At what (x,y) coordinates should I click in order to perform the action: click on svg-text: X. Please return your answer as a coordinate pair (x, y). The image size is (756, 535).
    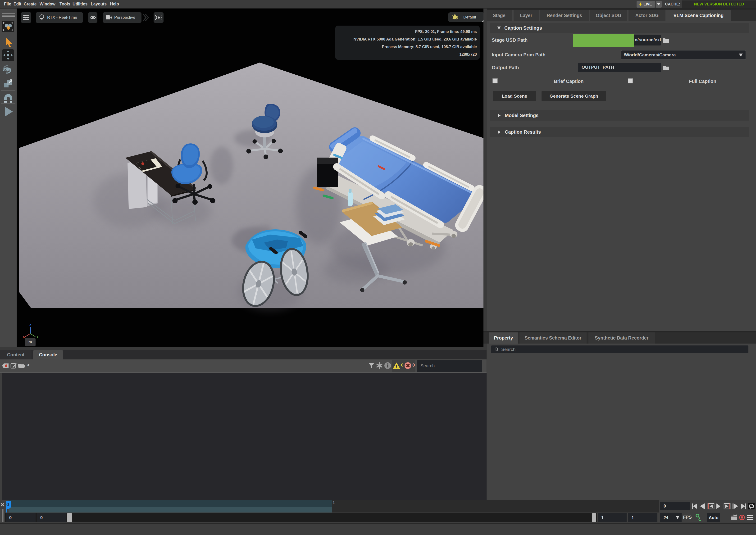
    Looking at the image, I should click on (24, 337).